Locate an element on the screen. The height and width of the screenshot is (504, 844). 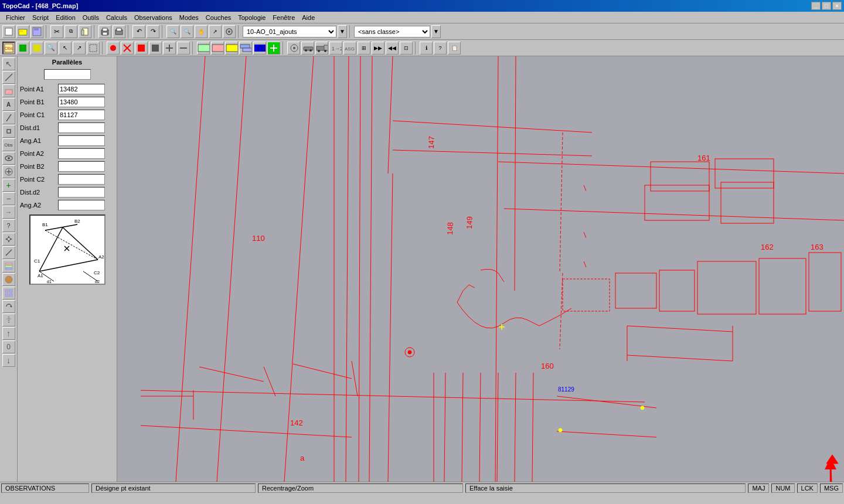
lt-node is located at coordinates (9, 131).